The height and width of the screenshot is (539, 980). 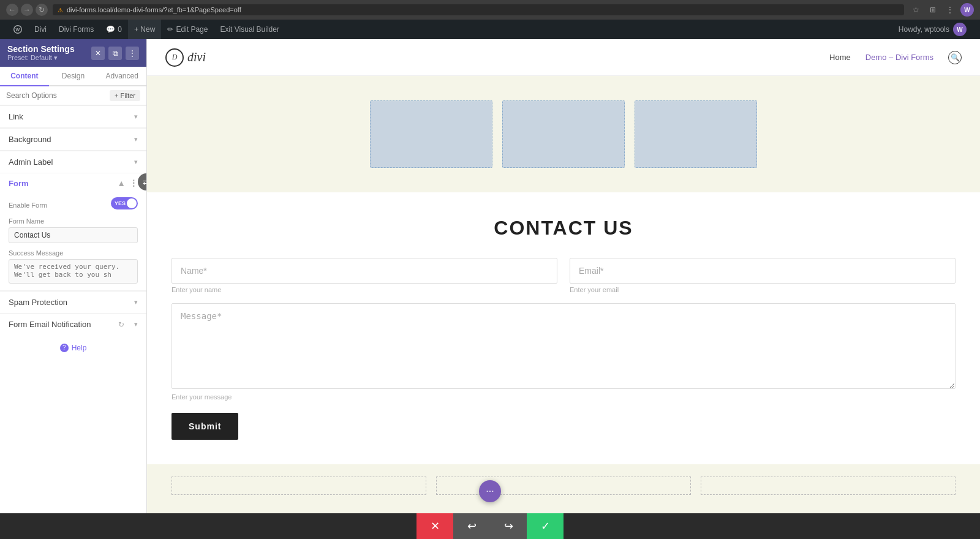 I want to click on loading-icon: ↻, so click(x=121, y=325).